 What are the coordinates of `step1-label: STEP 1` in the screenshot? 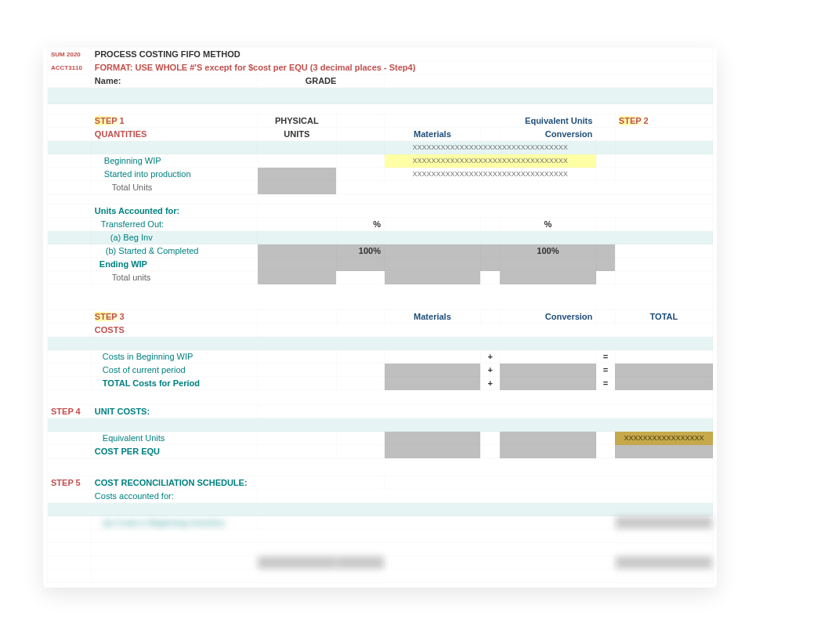 It's located at (110, 121).